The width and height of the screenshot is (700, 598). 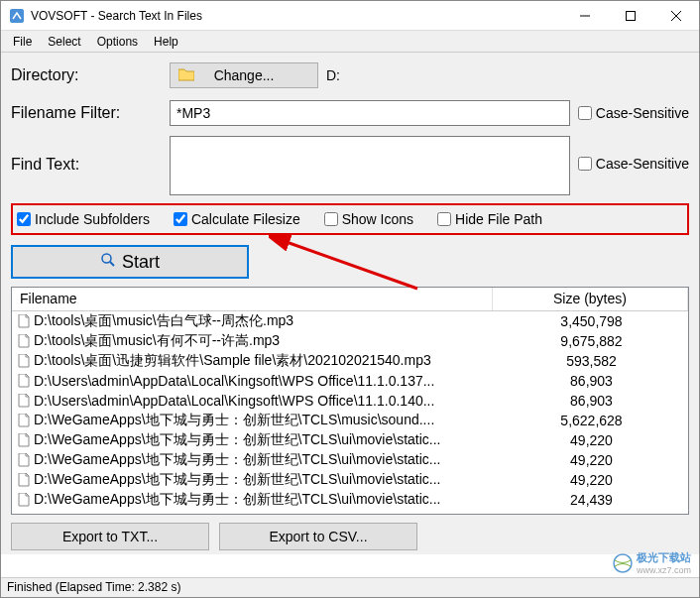 What do you see at coordinates (585, 113) in the screenshot?
I see `filter-case-checkbox-input` at bounding box center [585, 113].